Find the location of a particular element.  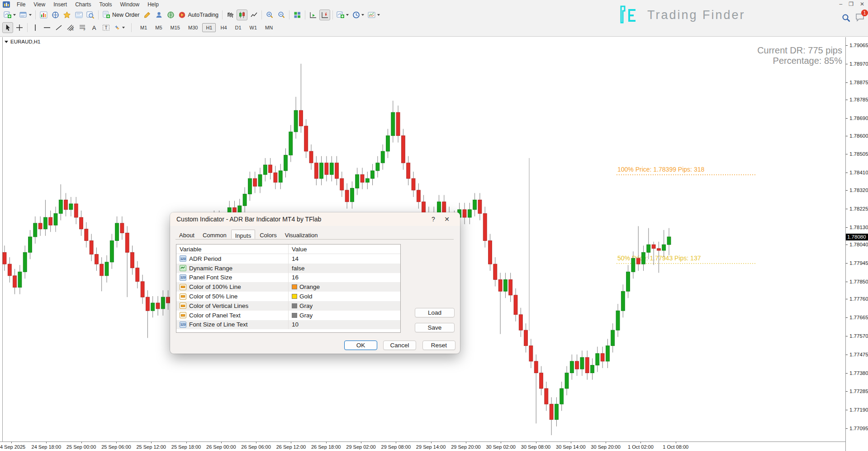

menu-charts: Charts is located at coordinates (83, 5).